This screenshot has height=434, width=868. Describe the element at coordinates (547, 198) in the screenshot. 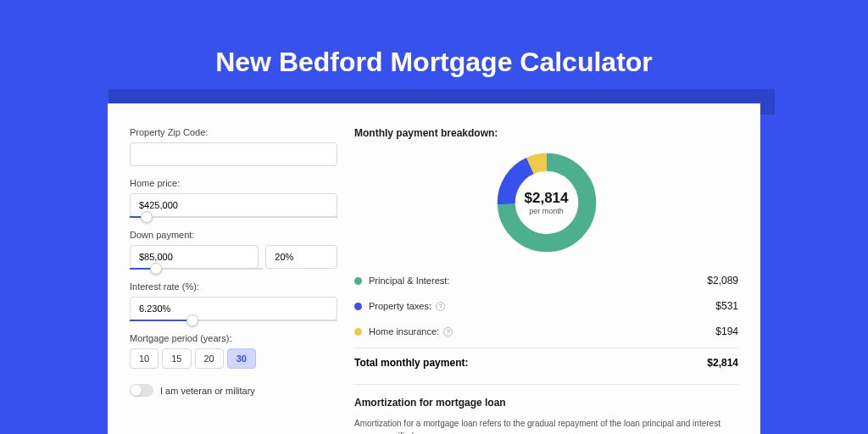

I see `donut-center-amount: $2,814` at that location.